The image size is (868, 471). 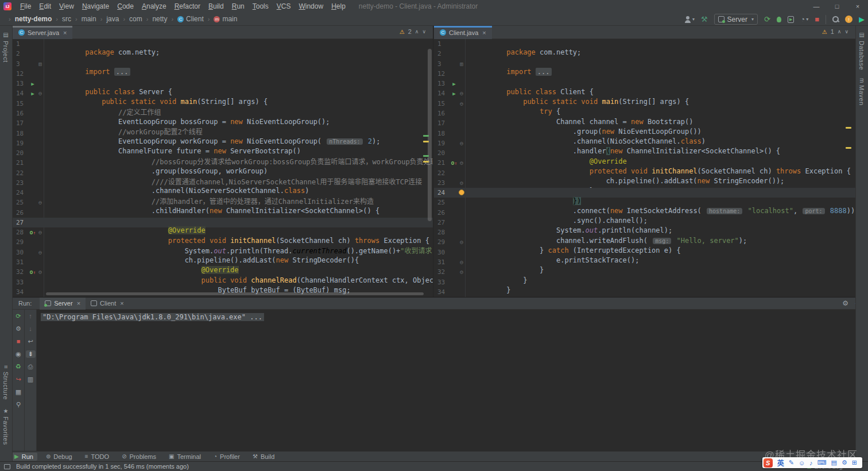 What do you see at coordinates (704, 20) in the screenshot?
I see `build-hammer-icon: ⚒` at bounding box center [704, 20].